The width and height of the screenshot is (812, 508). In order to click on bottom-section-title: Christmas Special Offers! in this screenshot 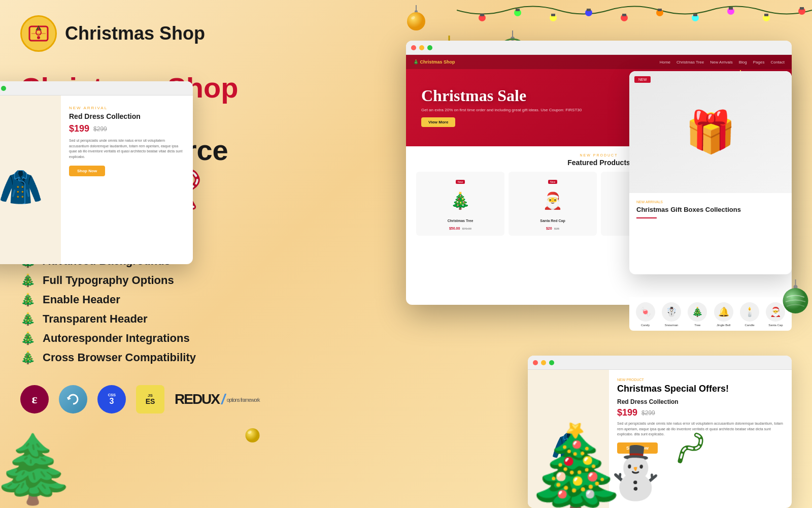, I will do `click(700, 389)`.